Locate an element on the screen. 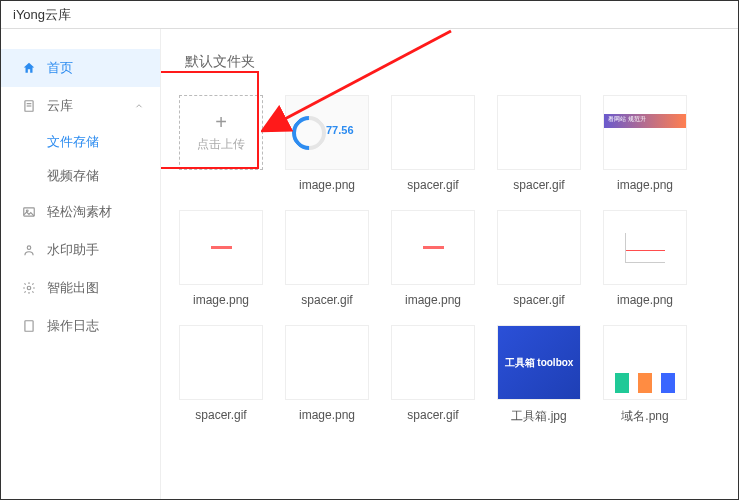  file-cell: 域名.png is located at coordinates (645, 375).